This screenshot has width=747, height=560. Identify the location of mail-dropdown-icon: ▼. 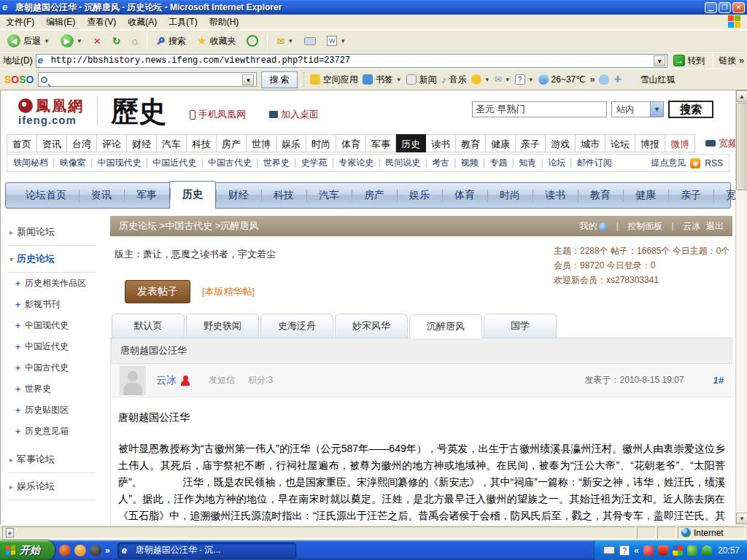
(290, 41).